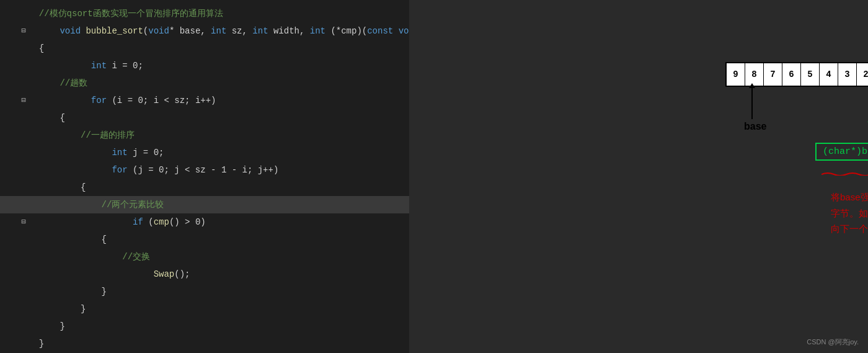 This screenshot has height=353, width=868. I want to click on code-line-18: }, so click(205, 309).